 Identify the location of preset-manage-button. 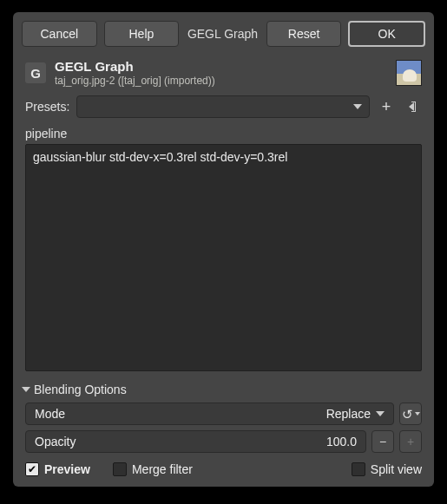
(412, 107).